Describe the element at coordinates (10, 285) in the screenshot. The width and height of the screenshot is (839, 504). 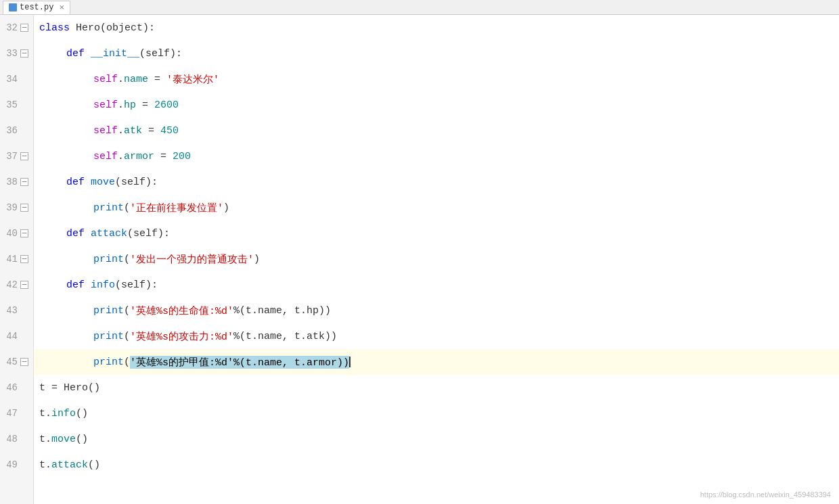
I see `line-number: 42` at that location.